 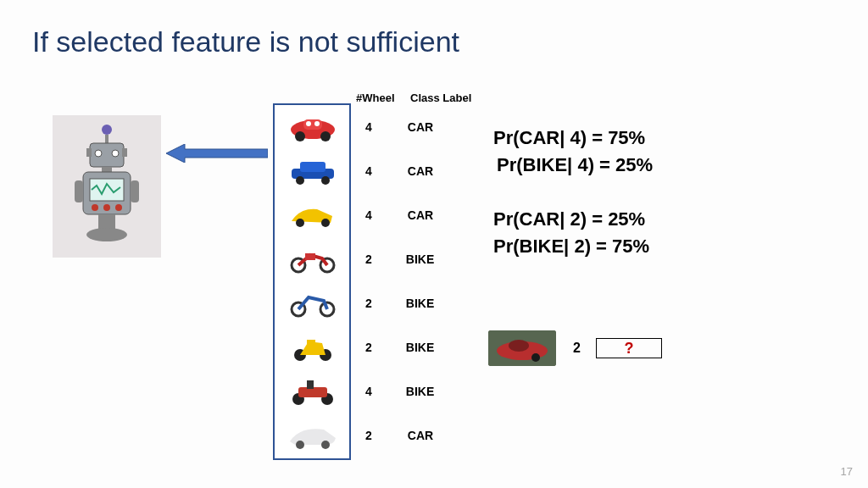 What do you see at coordinates (354, 391) in the screenshot?
I see `data-row: 4 BIKE` at bounding box center [354, 391].